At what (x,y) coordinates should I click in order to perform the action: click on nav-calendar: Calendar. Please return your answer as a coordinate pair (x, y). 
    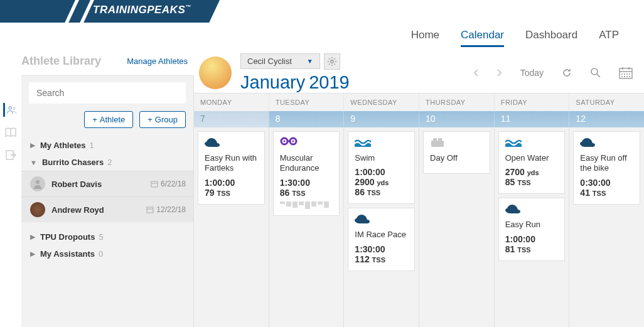
    Looking at the image, I should click on (482, 38).